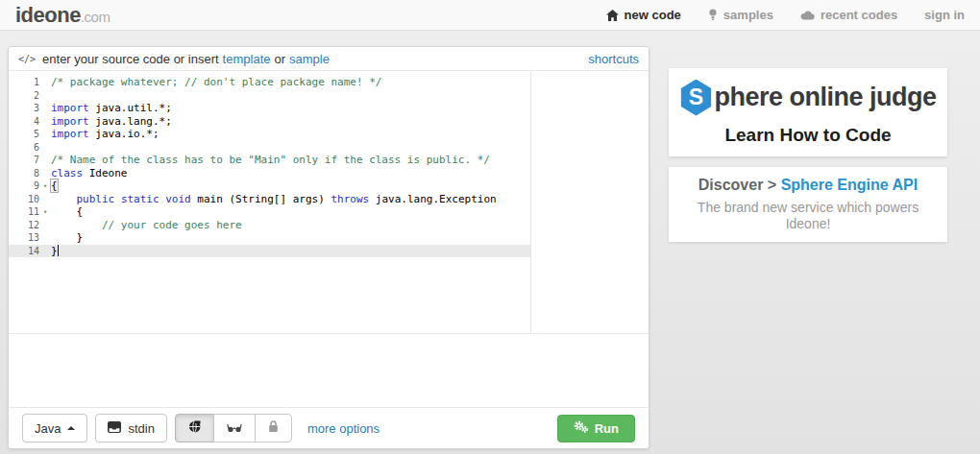 This screenshot has width=980, height=454. What do you see at coordinates (849, 15) in the screenshot?
I see `nav-recent-codes: recent codes` at bounding box center [849, 15].